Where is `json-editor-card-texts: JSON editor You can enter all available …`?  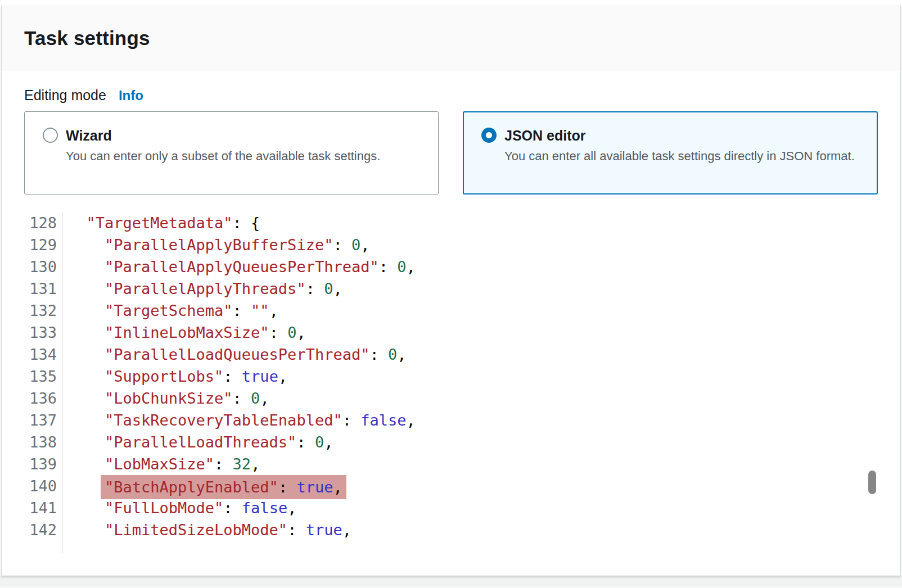
json-editor-card-texts: JSON editor You can enter all available … is located at coordinates (679, 153).